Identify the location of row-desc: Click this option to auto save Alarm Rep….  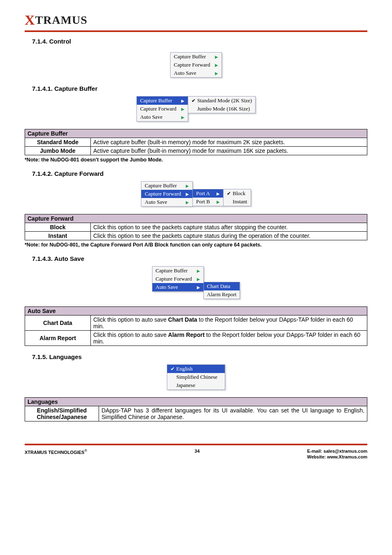
(229, 339).